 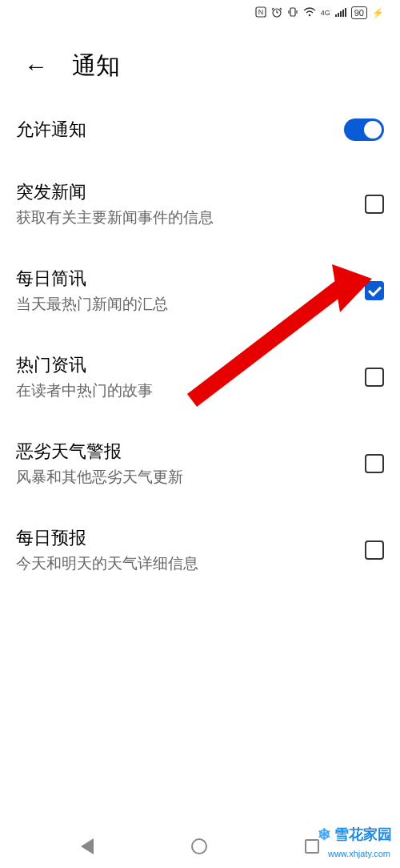 What do you see at coordinates (115, 192) in the screenshot?
I see `setting-title: 突发新闻` at bounding box center [115, 192].